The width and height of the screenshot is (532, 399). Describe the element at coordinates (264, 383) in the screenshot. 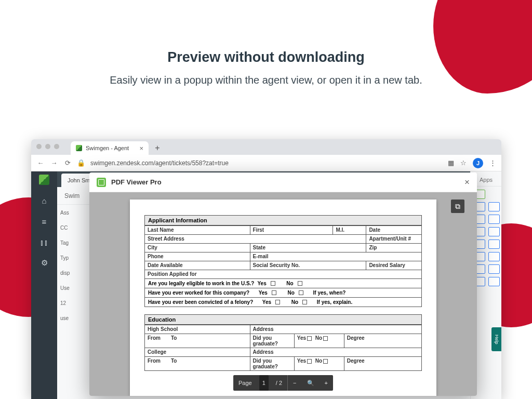

I see `page-input: 1` at that location.